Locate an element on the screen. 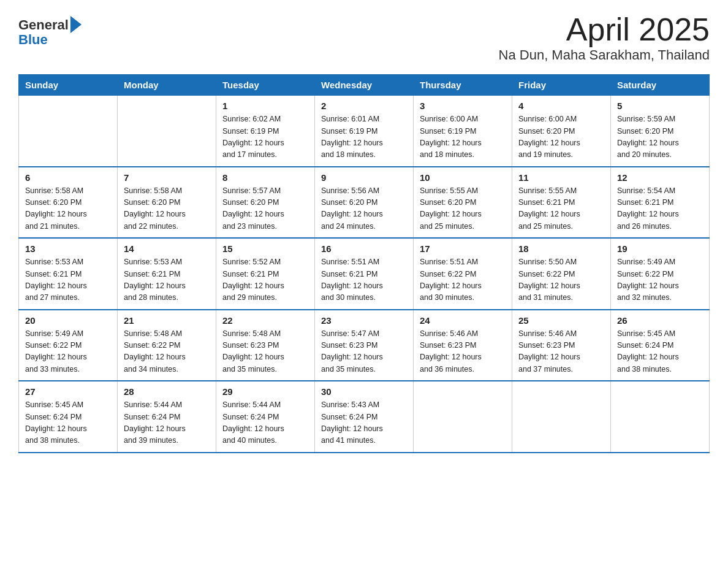 The height and width of the screenshot is (563, 728). day-number: 20 is located at coordinates (68, 320).